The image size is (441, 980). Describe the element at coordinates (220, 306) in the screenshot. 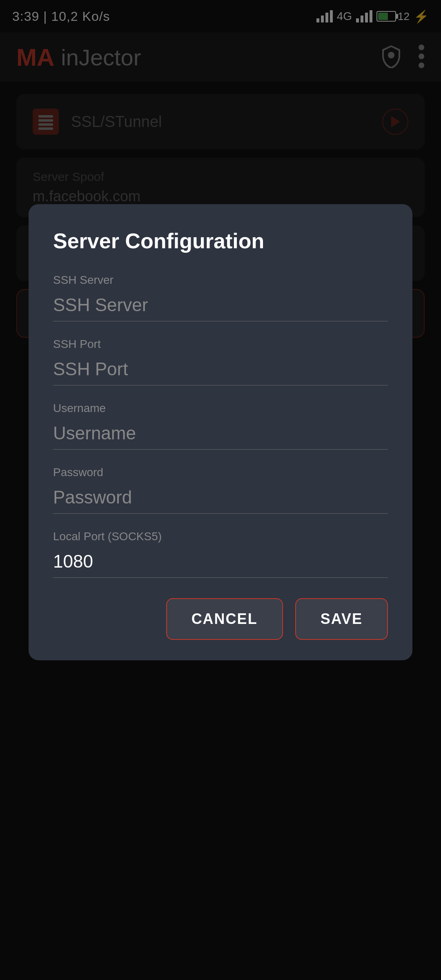

I see `ssh-server-input` at that location.